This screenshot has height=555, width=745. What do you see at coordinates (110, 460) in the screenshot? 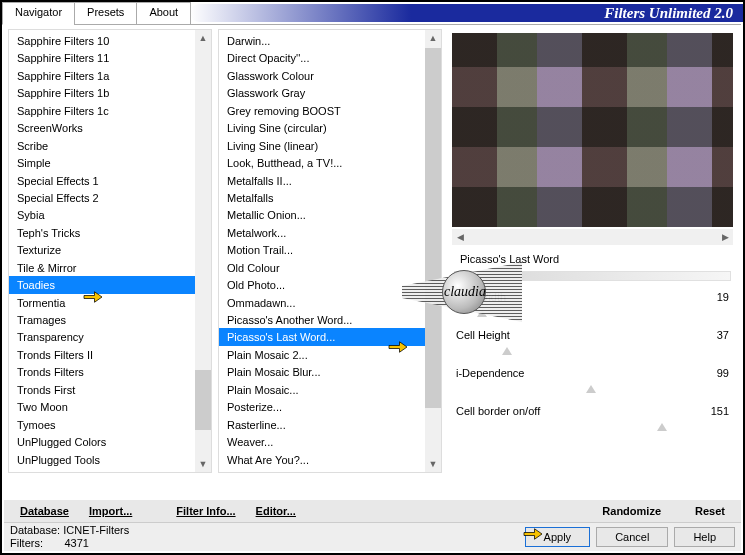
I see `category-item: UnPlugged Tools` at bounding box center [110, 460].